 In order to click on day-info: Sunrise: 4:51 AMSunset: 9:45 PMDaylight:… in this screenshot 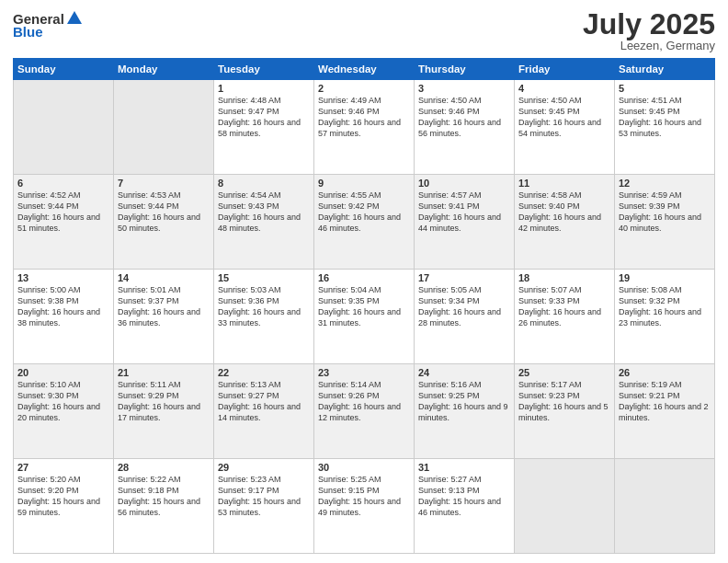, I will do `click(665, 118)`.